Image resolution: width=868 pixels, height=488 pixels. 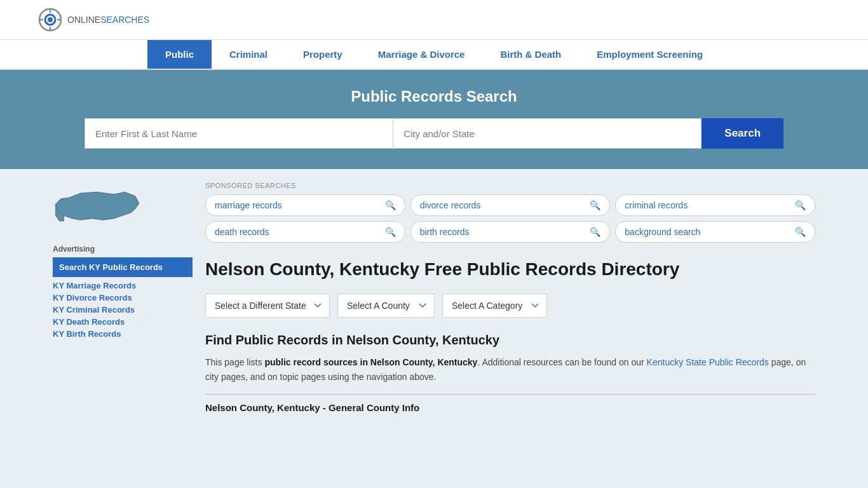 I want to click on pill-marriage: marriage records 🔍, so click(x=305, y=205).